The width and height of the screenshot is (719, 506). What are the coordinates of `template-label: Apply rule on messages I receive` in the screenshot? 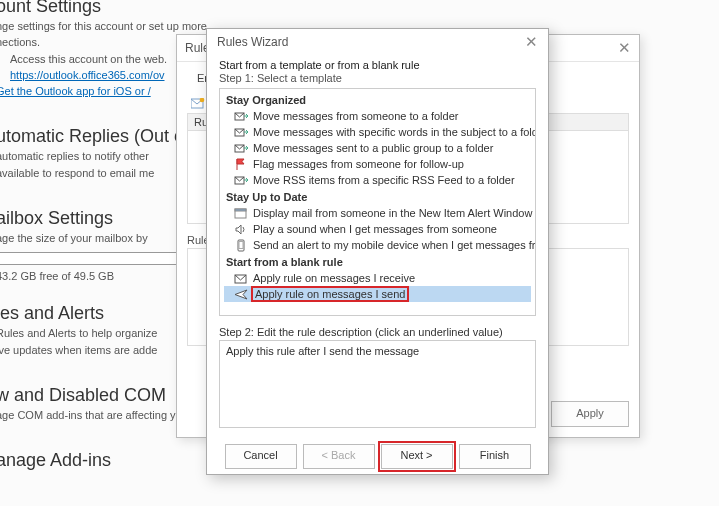 It's located at (334, 278).